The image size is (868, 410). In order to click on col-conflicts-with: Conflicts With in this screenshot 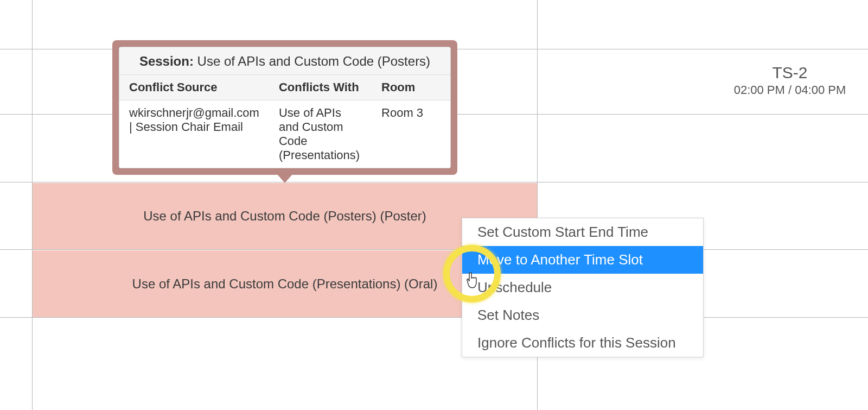, I will do `click(320, 88)`.